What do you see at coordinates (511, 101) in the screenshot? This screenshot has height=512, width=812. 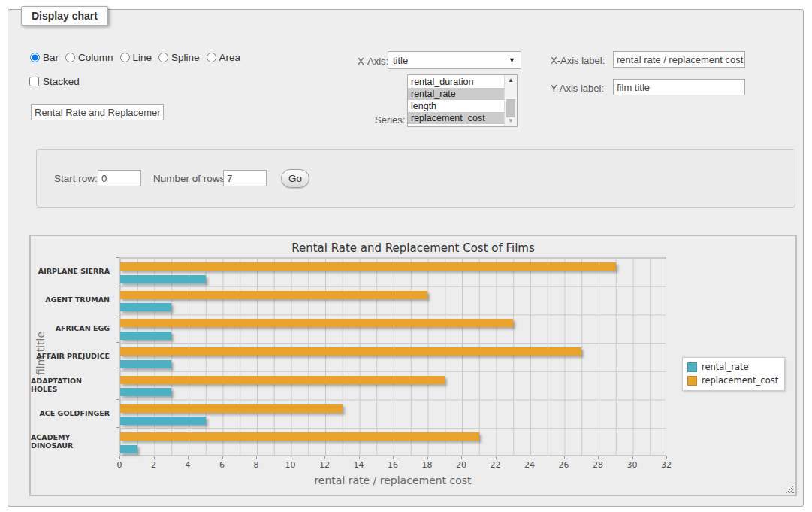 I see `listbox-scrollbar: ▲ ▼` at bounding box center [511, 101].